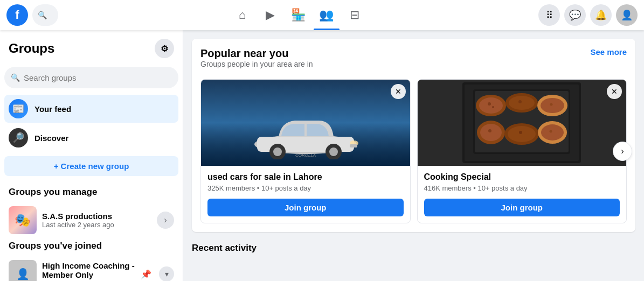 This screenshot has width=644, height=281. What do you see at coordinates (45, 15) in the screenshot?
I see `nav-search-wrap: 🔍` at bounding box center [45, 15].